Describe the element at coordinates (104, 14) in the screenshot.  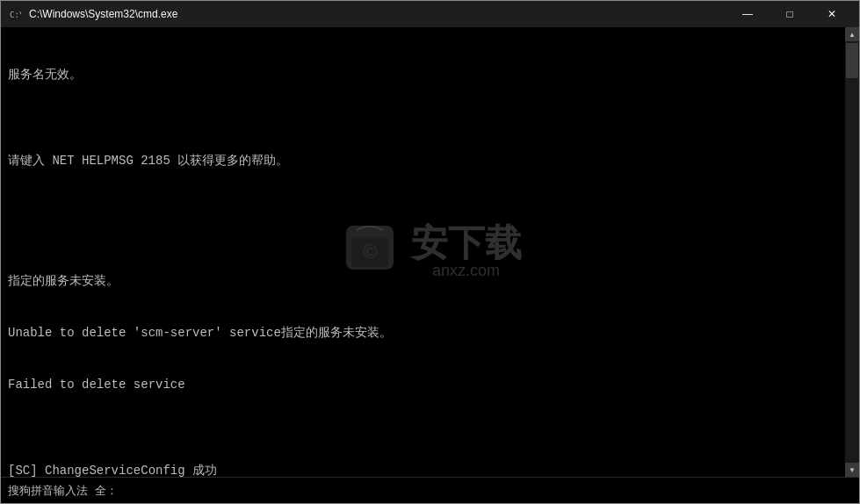
I see `window-title: C:\Windows\System32\cmd.exe` at that location.